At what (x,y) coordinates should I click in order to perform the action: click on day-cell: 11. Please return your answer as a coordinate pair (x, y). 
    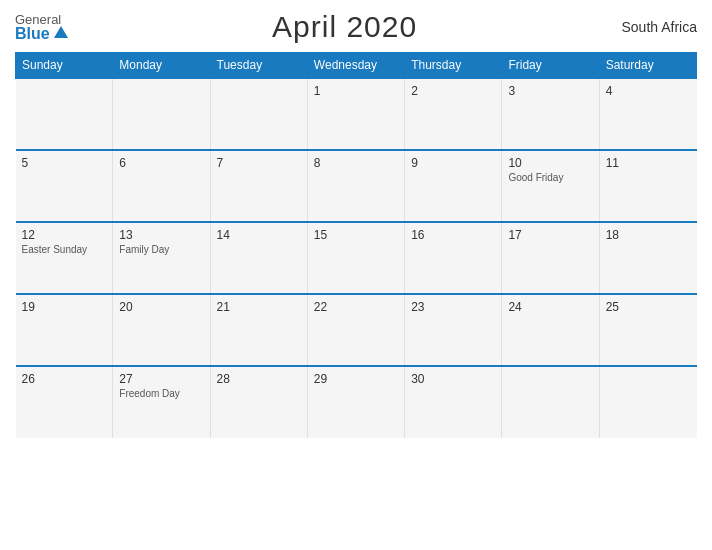
    Looking at the image, I should click on (648, 186).